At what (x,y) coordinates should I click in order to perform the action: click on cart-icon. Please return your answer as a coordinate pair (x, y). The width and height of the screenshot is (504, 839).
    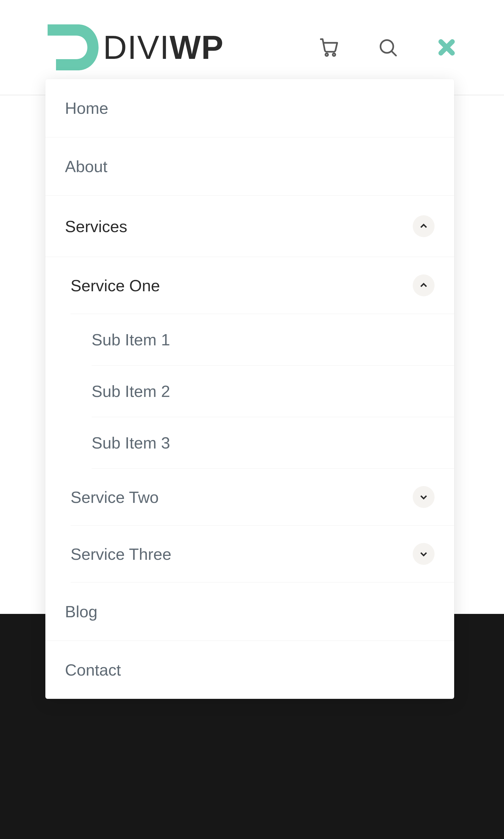
    Looking at the image, I should click on (329, 47).